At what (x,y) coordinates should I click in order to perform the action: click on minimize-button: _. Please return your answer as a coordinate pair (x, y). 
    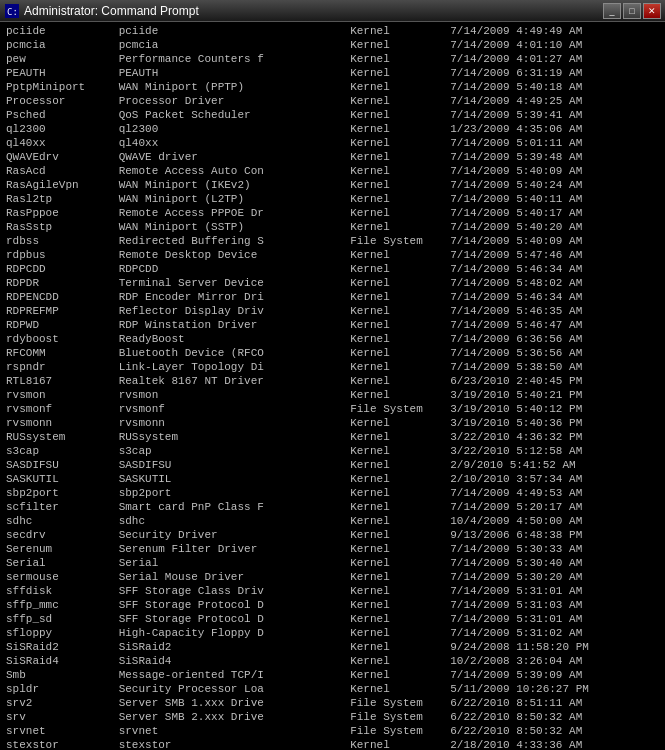
    Looking at the image, I should click on (612, 11).